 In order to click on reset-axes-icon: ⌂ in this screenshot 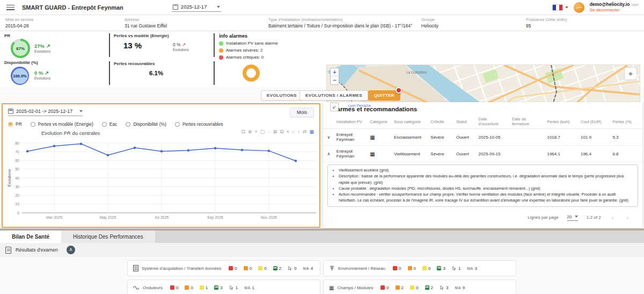, I will do `click(293, 132)`.